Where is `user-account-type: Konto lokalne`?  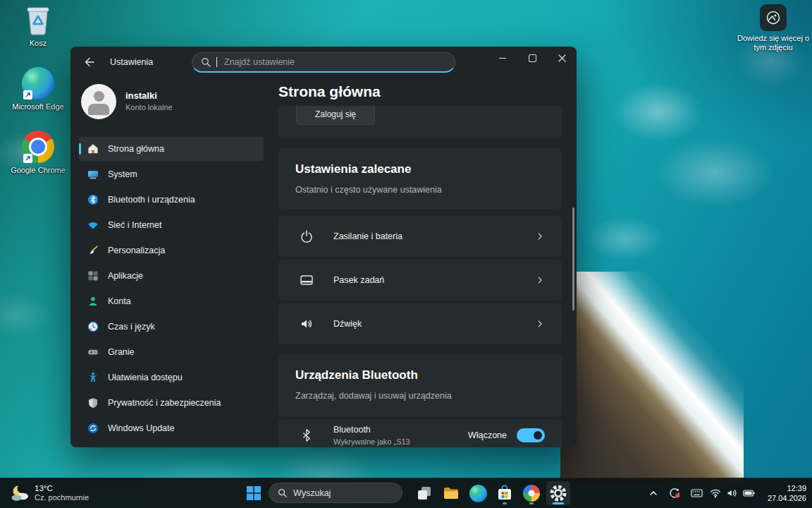
user-account-type: Konto lokalne is located at coordinates (149, 107).